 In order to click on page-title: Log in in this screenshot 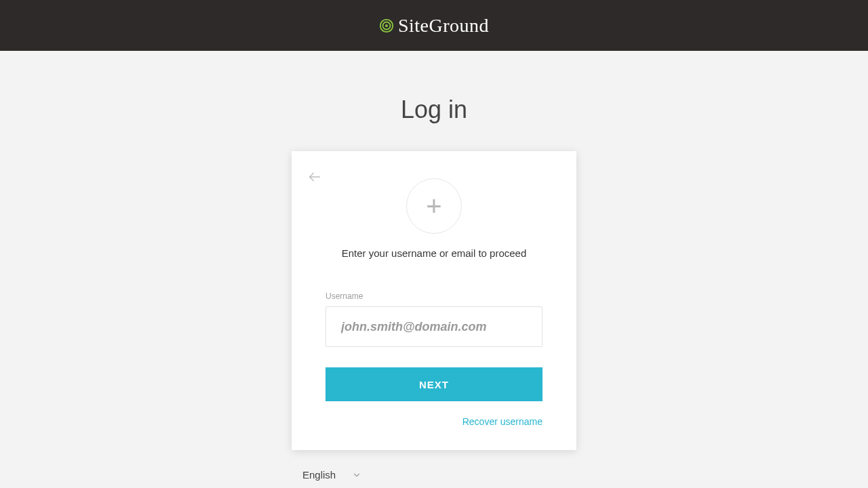, I will do `click(434, 110)`.